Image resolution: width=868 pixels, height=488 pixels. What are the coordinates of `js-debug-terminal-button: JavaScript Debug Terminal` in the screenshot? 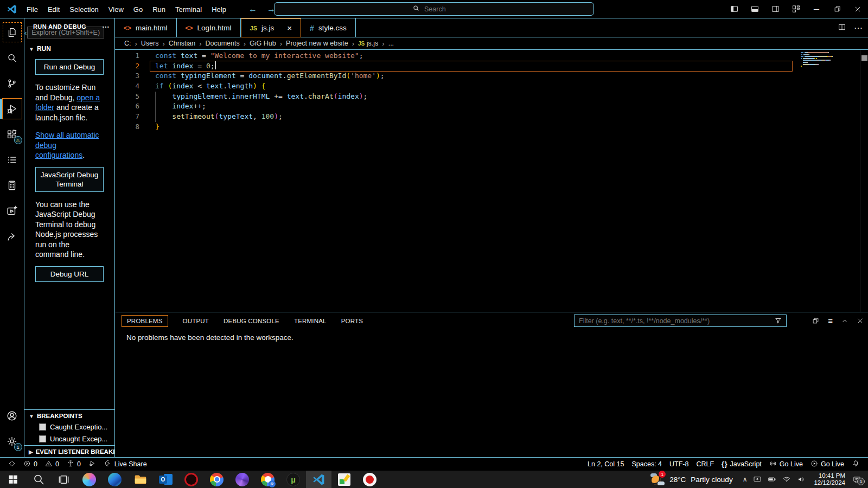 It's located at (69, 179).